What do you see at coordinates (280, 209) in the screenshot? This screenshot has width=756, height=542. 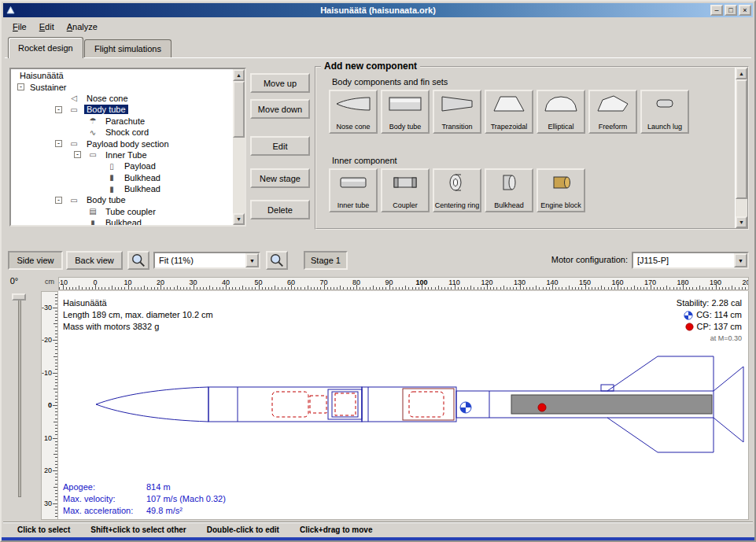 I see `delete-button: Delete` at bounding box center [280, 209].